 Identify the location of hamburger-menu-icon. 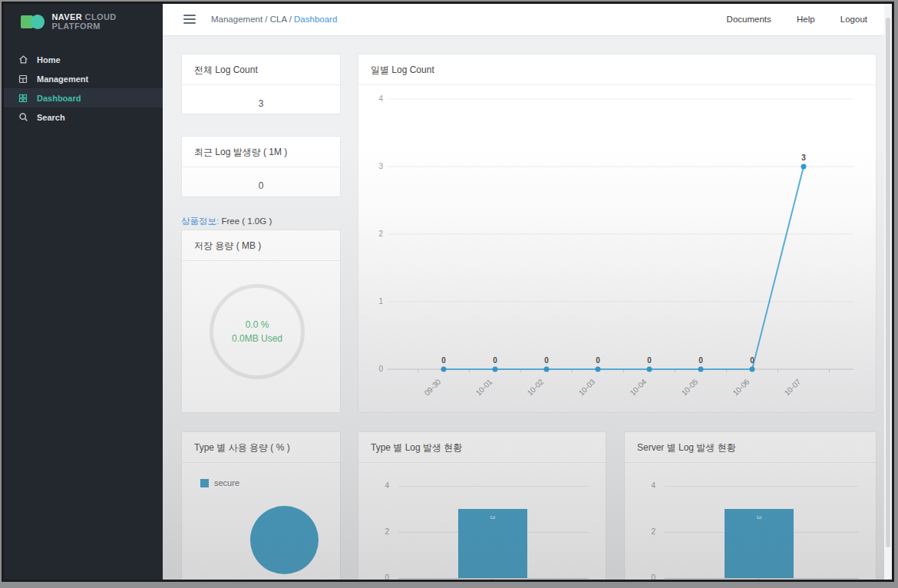
(190, 20).